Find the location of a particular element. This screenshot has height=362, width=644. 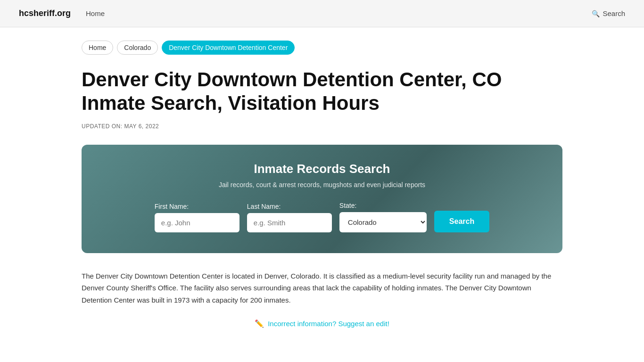

search-form: First Name: Last Name: State: AlabamaAla… is located at coordinates (322, 217).